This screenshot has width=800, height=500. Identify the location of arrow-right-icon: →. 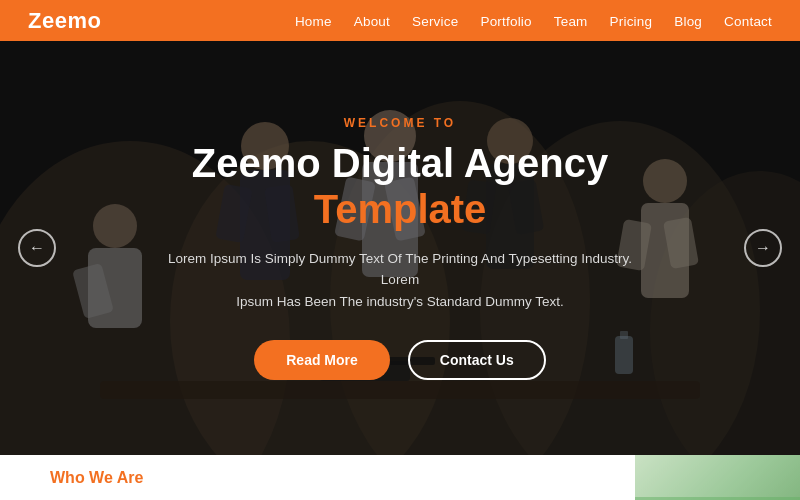
(763, 248).